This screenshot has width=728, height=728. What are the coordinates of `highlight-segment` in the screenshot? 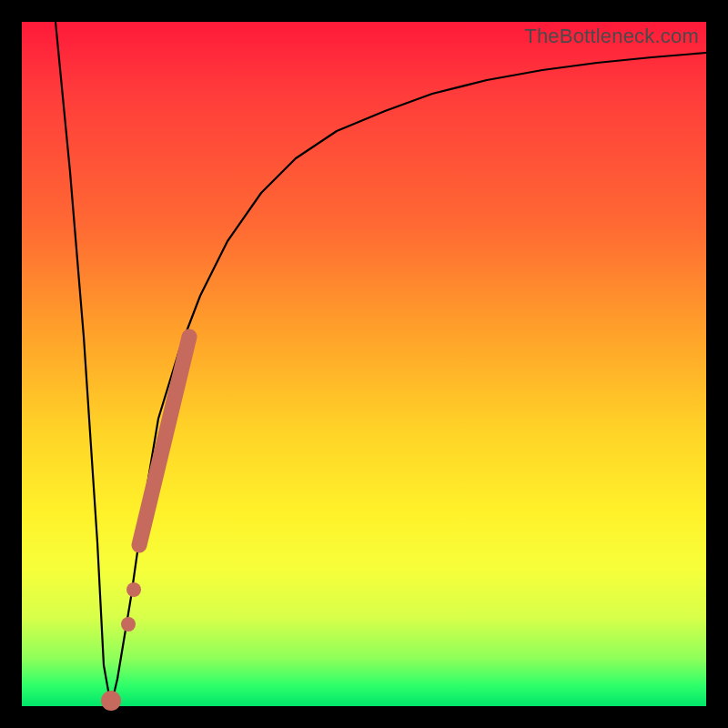 It's located at (164, 440).